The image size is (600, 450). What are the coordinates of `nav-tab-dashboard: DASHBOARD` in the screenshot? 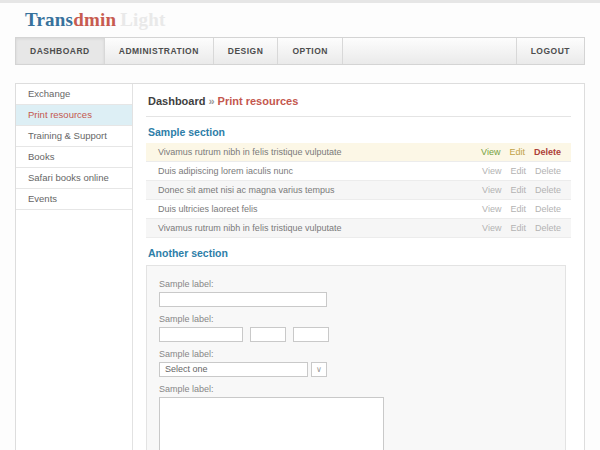 It's located at (60, 51).